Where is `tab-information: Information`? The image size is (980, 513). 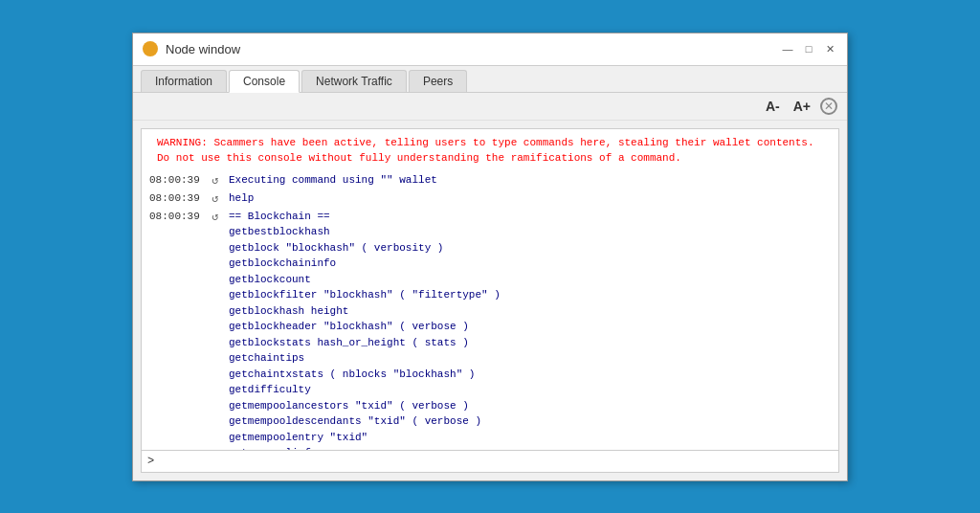
tab-information: Information is located at coordinates (184, 80).